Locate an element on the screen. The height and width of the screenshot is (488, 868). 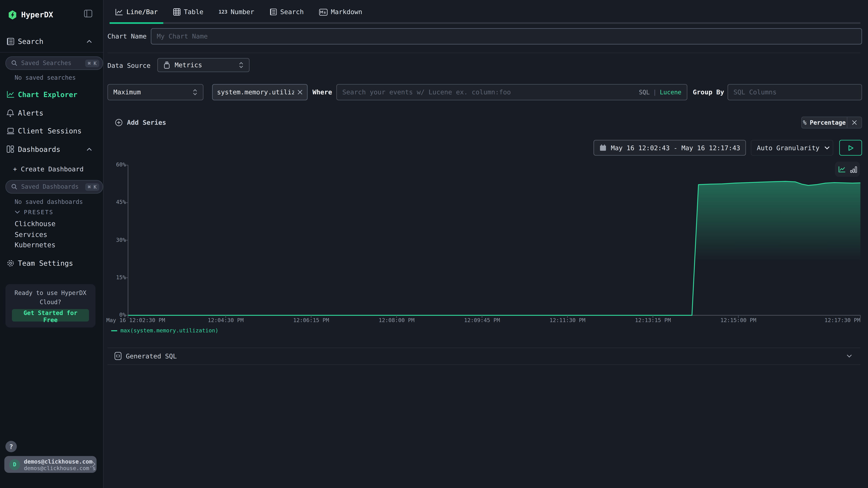
brand-row: HyperDX is located at coordinates (31, 15).